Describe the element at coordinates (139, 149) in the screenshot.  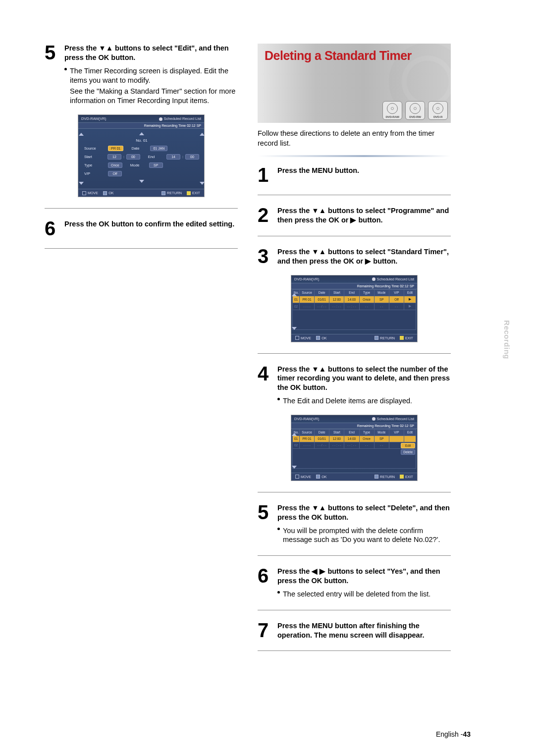
I see `label-date: Date` at that location.